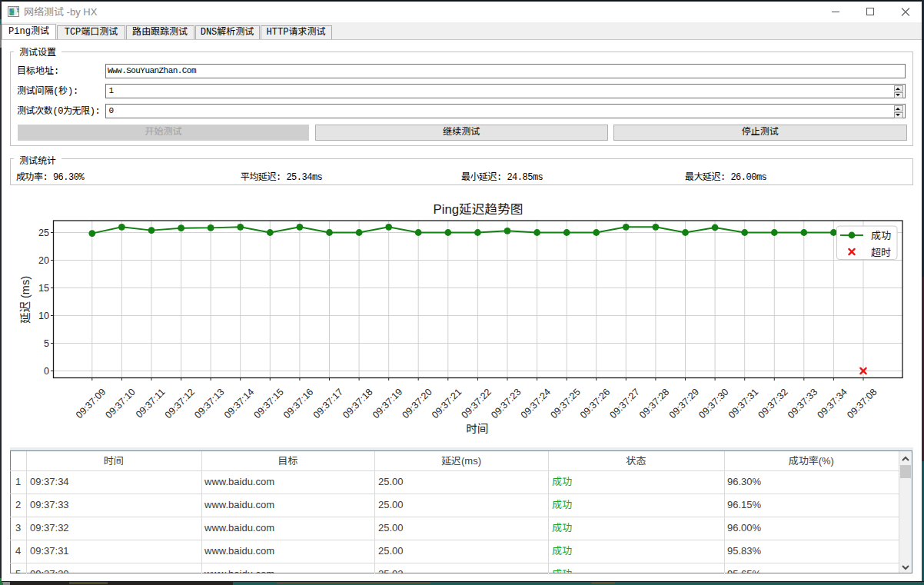  What do you see at coordinates (478, 429) in the screenshot?
I see `svg-text: 时间` at bounding box center [478, 429].